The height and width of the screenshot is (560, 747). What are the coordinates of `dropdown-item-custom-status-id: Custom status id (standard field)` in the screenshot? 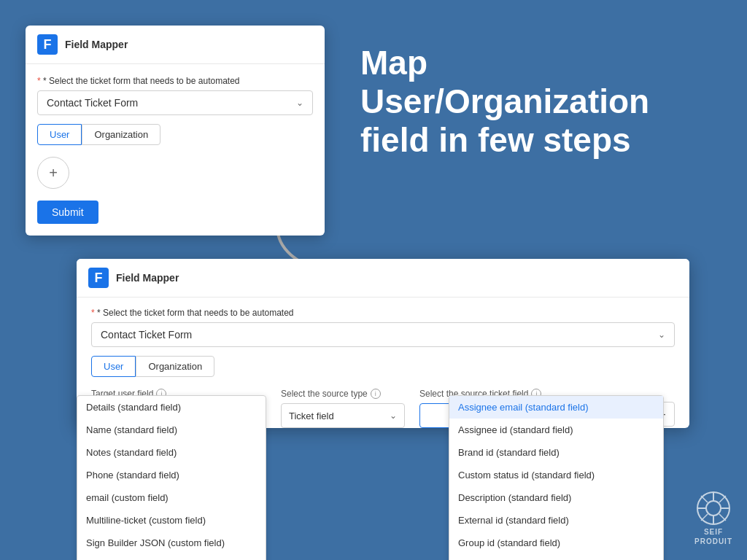 It's located at (556, 475).